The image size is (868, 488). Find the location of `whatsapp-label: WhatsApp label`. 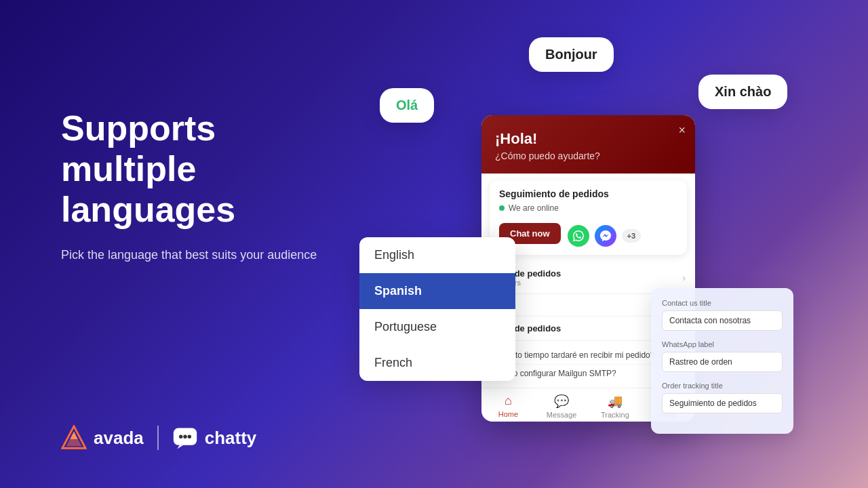

whatsapp-label: WhatsApp label is located at coordinates (722, 344).